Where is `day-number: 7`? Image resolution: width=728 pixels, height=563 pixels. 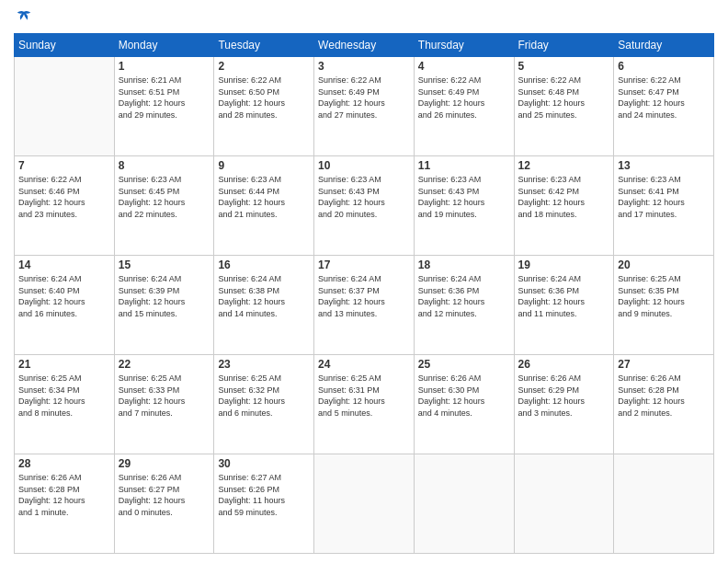 day-number: 7 is located at coordinates (64, 166).